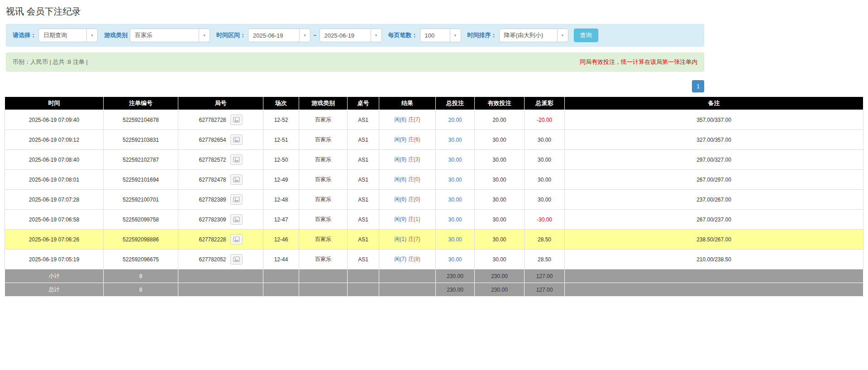 The width and height of the screenshot is (868, 370). Describe the element at coordinates (698, 86) in the screenshot. I see `page-button-1: 1` at that location.